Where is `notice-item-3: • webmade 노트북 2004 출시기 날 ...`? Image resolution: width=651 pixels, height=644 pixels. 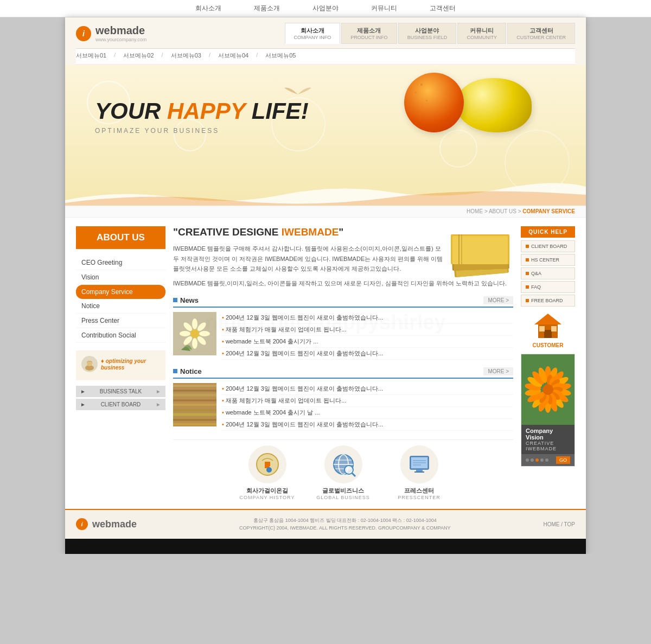
notice-item-3: • webmade 노트북 2004 출시기 날 ... is located at coordinates (368, 413).